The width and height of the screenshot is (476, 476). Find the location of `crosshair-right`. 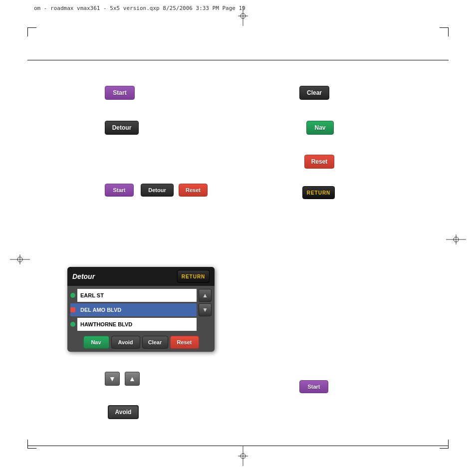

crosshair-right is located at coordinates (456, 239).